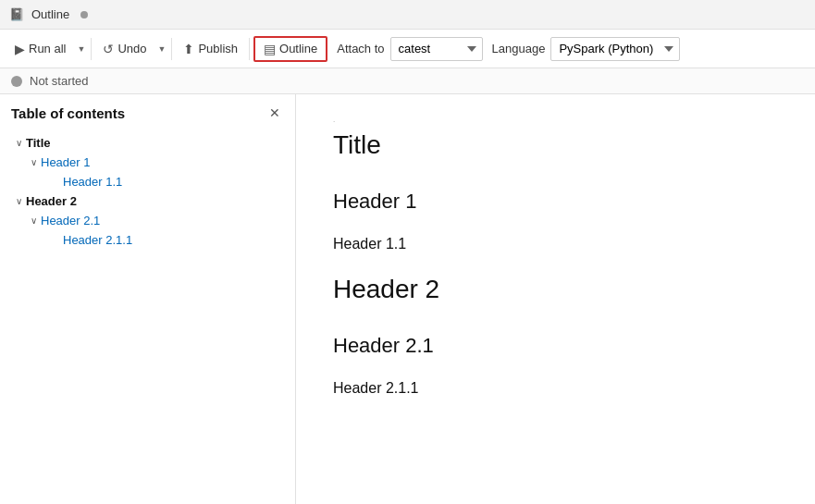 The width and height of the screenshot is (815, 504). What do you see at coordinates (81, 49) in the screenshot?
I see `run-all-dropdown-button: ▼` at bounding box center [81, 49].